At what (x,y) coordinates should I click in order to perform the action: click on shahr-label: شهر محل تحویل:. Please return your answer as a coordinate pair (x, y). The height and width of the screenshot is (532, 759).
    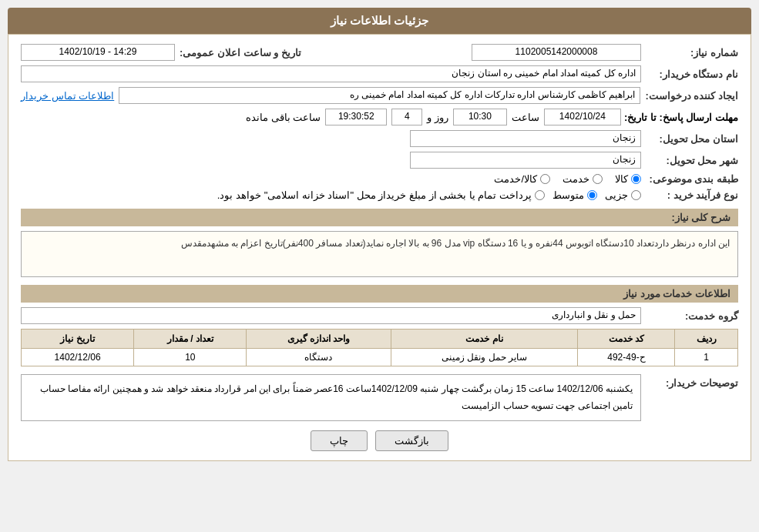
    Looking at the image, I should click on (692, 160).